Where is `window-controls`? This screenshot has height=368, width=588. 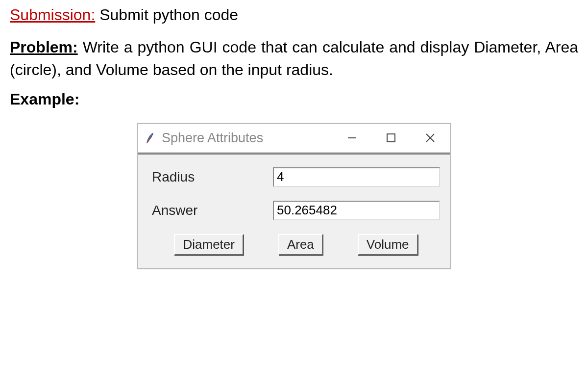 window-controls is located at coordinates (395, 138).